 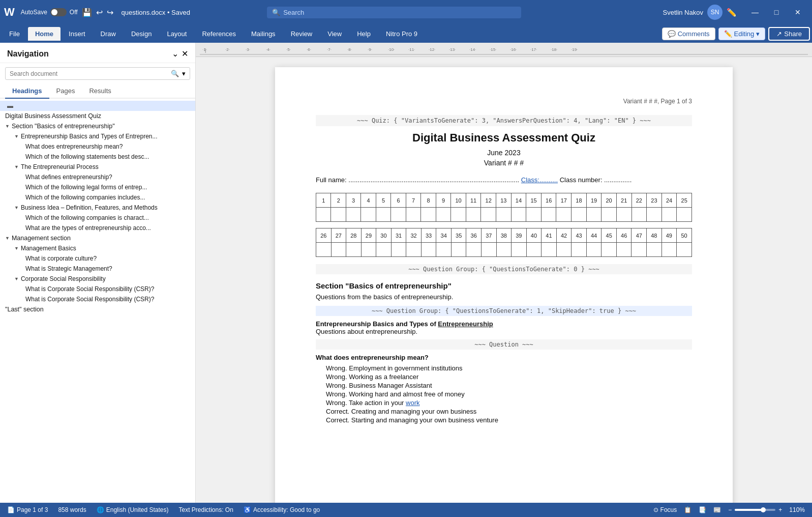 What do you see at coordinates (755, 510) in the screenshot?
I see `zoom-track` at bounding box center [755, 510].